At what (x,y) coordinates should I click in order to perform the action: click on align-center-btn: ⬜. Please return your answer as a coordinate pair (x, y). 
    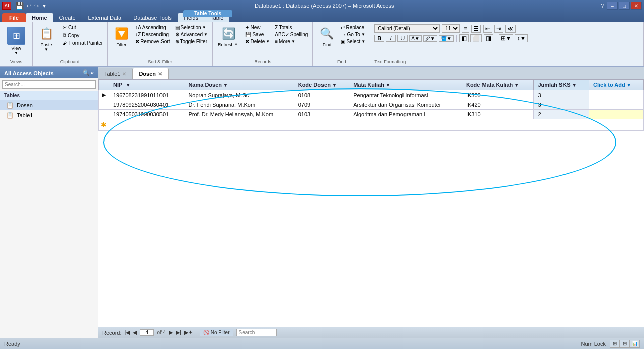
    Looking at the image, I should click on (476, 38).